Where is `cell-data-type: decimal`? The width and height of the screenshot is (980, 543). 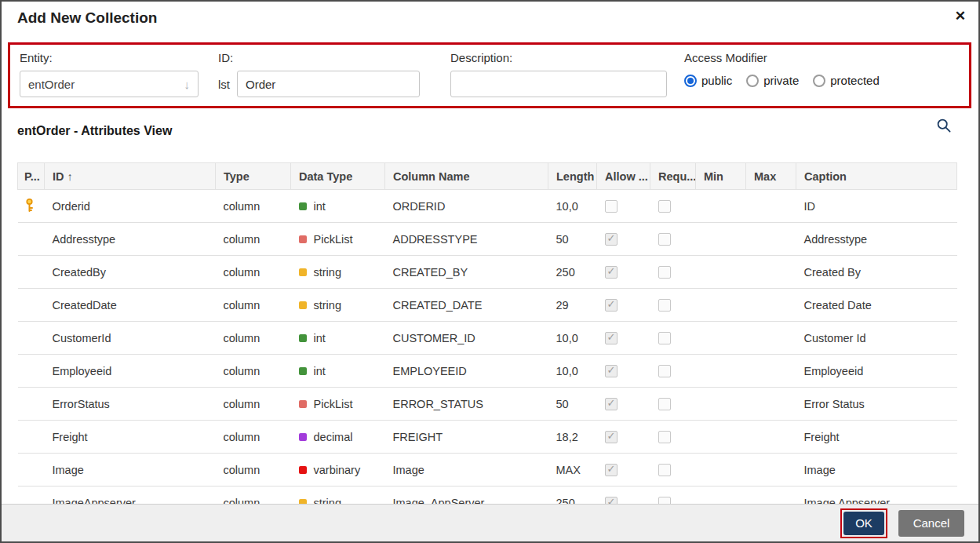
cell-data-type: decimal is located at coordinates (338, 437).